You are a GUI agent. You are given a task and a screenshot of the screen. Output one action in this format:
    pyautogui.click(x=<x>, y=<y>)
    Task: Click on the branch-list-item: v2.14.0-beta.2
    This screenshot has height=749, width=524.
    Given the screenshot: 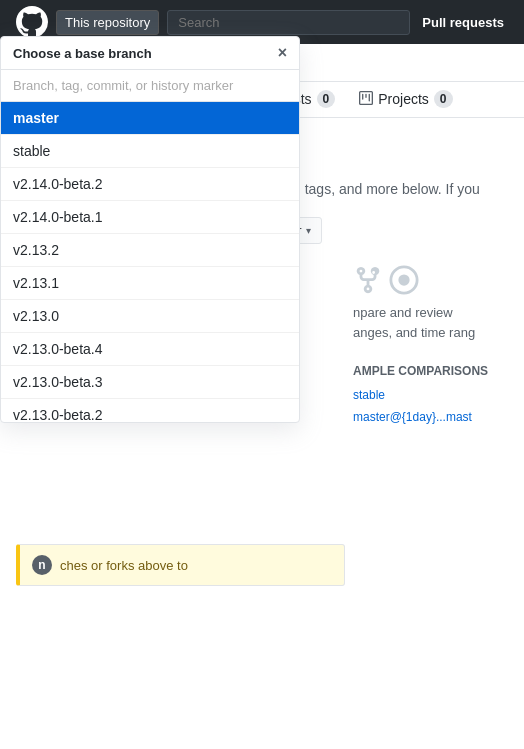 What is the action you would take?
    pyautogui.click(x=150, y=184)
    